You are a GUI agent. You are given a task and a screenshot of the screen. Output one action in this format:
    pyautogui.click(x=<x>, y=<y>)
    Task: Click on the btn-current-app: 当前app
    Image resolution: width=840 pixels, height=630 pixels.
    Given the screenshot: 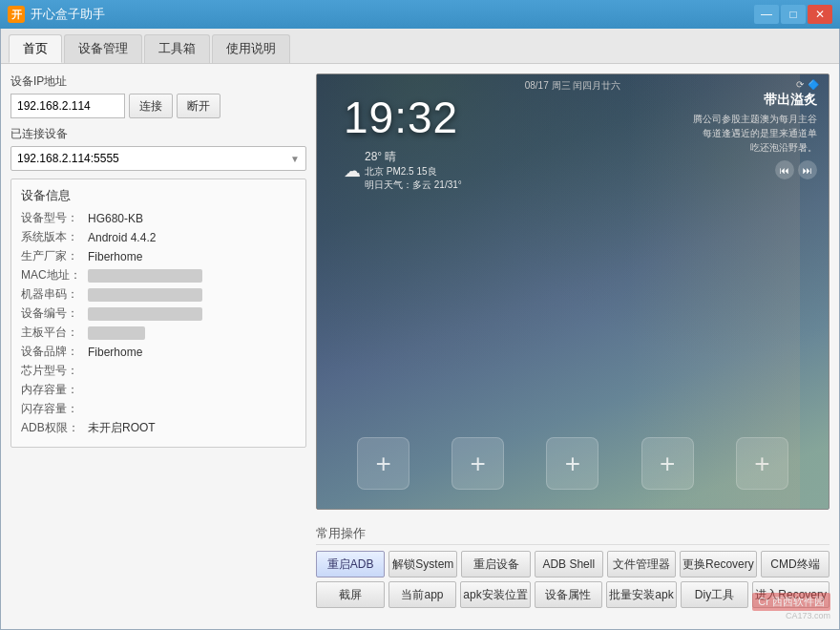 What is the action you would take?
    pyautogui.click(x=423, y=595)
    